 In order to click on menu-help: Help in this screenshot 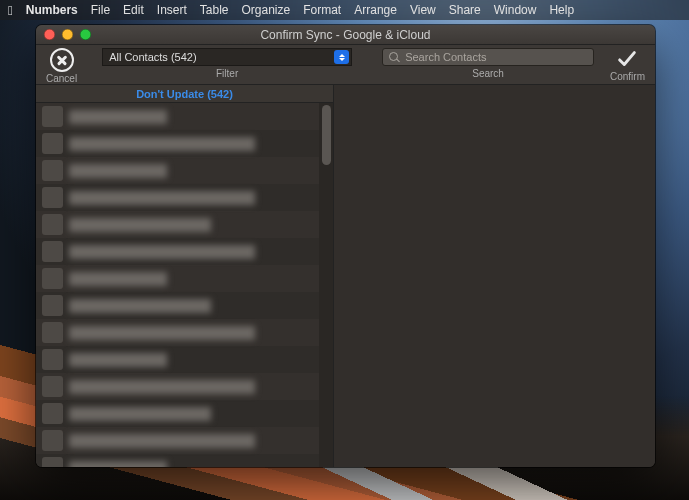, I will do `click(562, 10)`.